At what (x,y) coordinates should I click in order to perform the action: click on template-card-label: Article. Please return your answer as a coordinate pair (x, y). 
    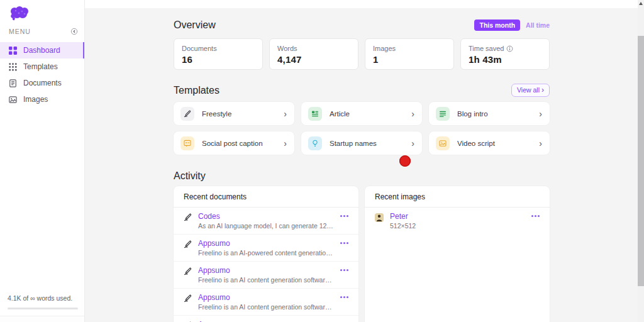
    Looking at the image, I should click on (370, 114).